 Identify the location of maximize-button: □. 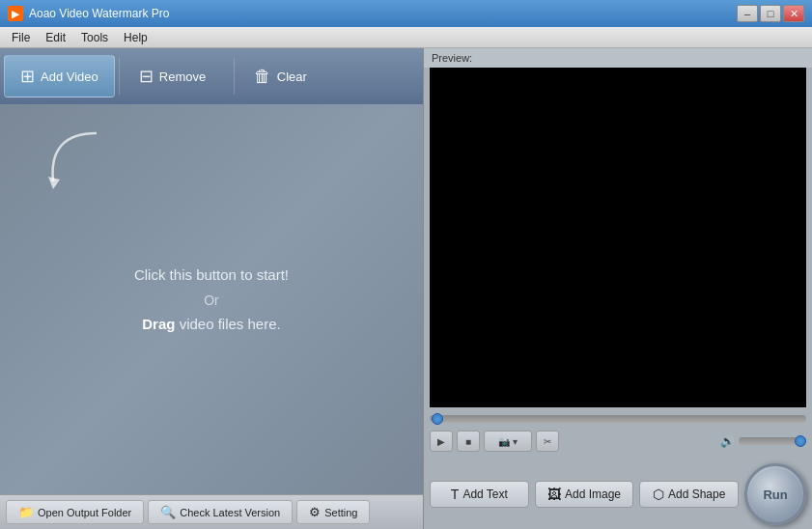
(770, 14).